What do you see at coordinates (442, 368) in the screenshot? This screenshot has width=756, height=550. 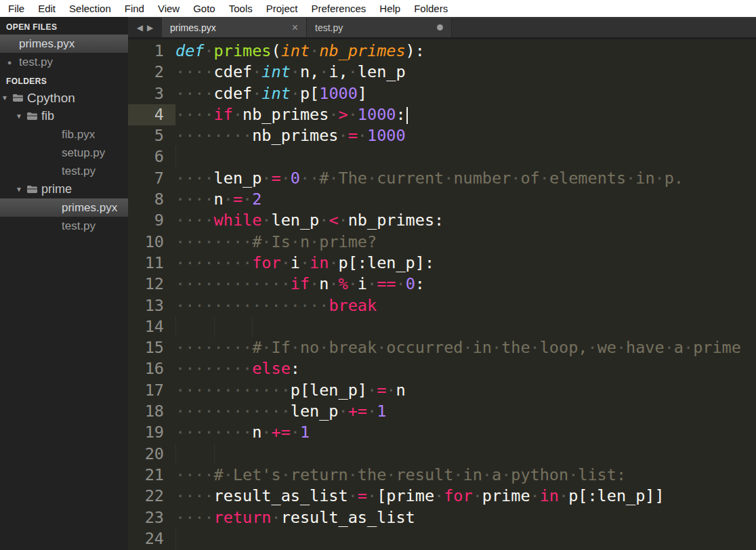 I see `code-line: 16········else:` at bounding box center [442, 368].